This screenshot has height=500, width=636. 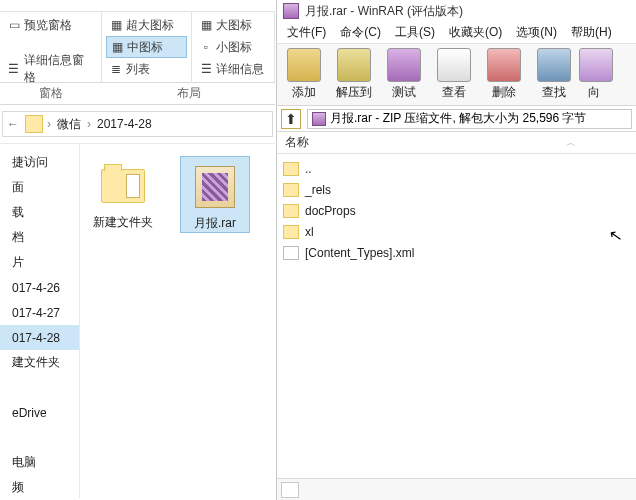 What do you see at coordinates (571, 143) in the screenshot?
I see `sort-indicator-icon: ︿` at bounding box center [571, 143].